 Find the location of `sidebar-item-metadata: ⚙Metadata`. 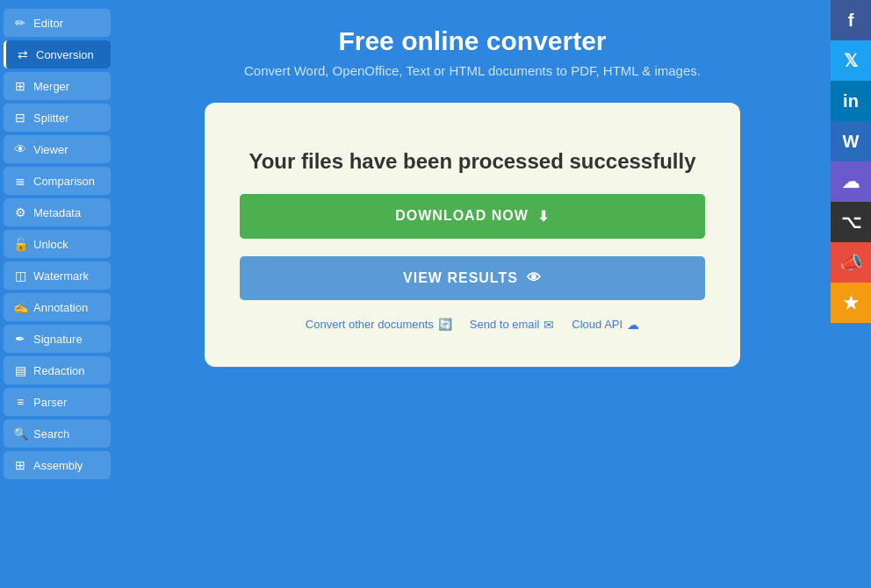

sidebar-item-metadata: ⚙Metadata is located at coordinates (57, 212).